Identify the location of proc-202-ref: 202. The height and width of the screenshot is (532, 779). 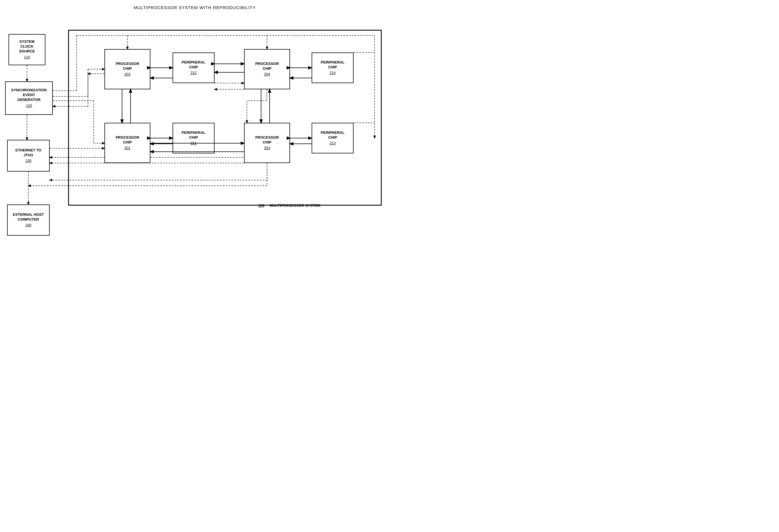
(127, 74).